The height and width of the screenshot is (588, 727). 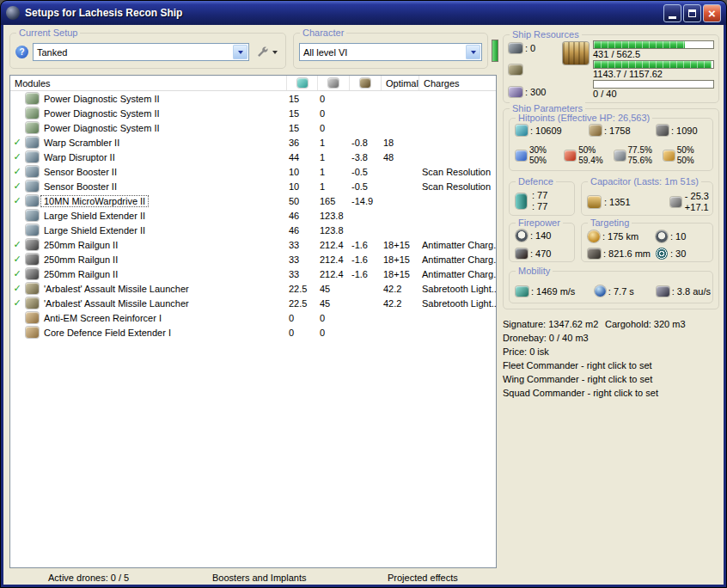 What do you see at coordinates (79, 157) in the screenshot?
I see `module-name: Warp Disruptor II` at bounding box center [79, 157].